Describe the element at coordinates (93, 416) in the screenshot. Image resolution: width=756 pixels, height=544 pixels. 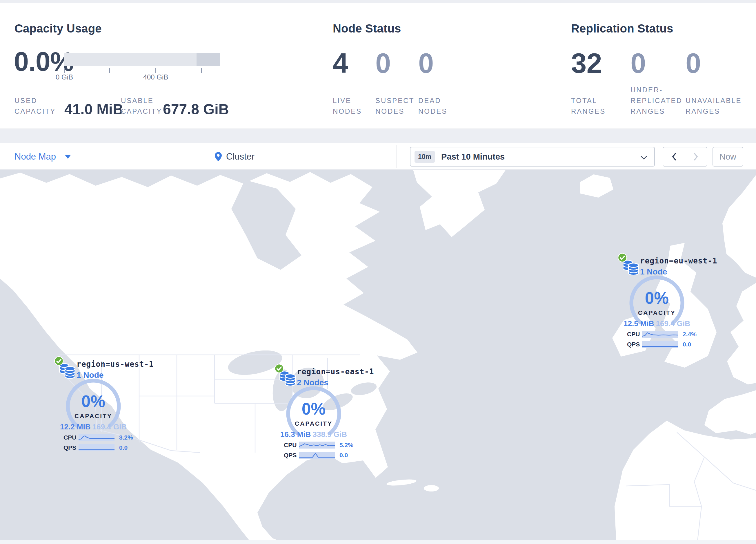
I see `capacity-gauge: 0% CAPACITY 12.2 MiB 169.4 GiB CPU 3.2% …` at that location.